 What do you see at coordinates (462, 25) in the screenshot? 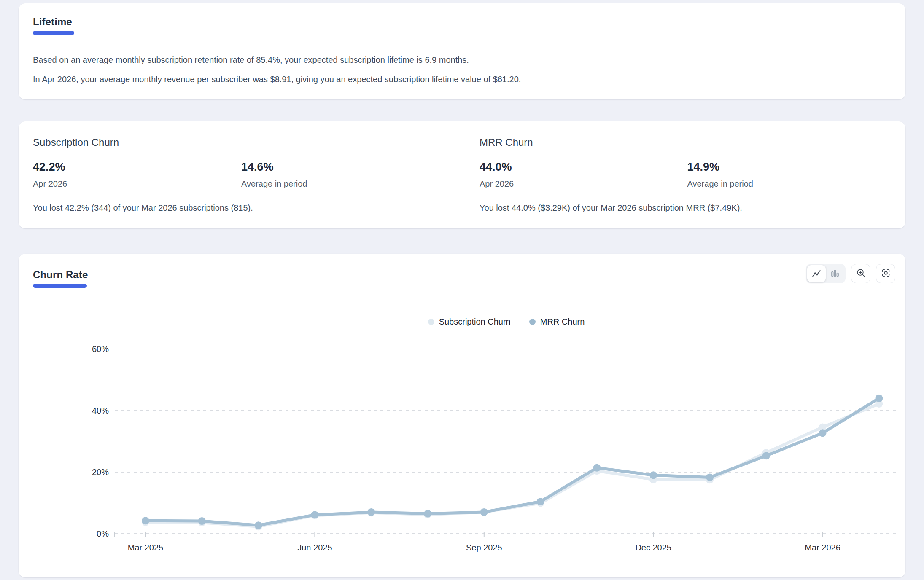
I see `lifetime-tab: Lifetime` at bounding box center [462, 25].